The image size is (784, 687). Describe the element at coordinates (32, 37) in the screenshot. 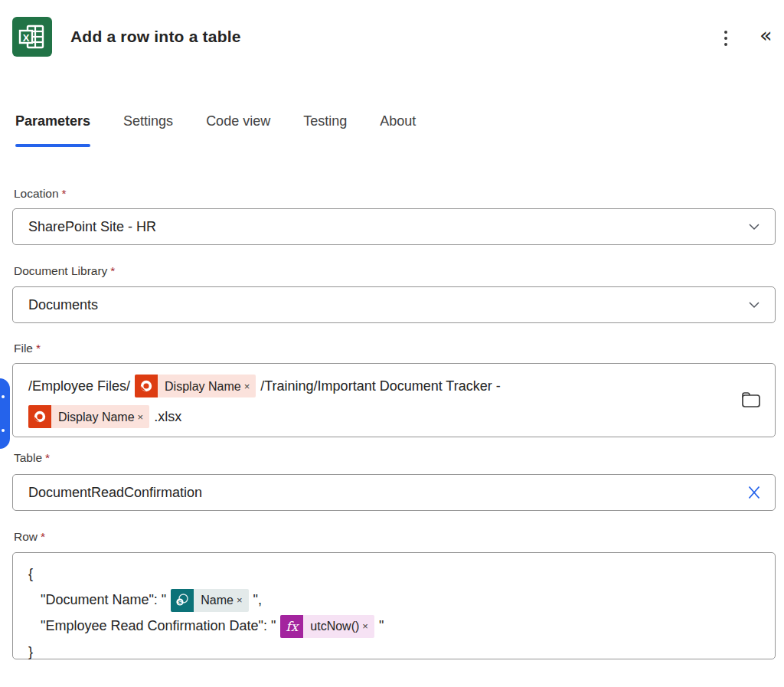

I see `excel-icon: X` at that location.